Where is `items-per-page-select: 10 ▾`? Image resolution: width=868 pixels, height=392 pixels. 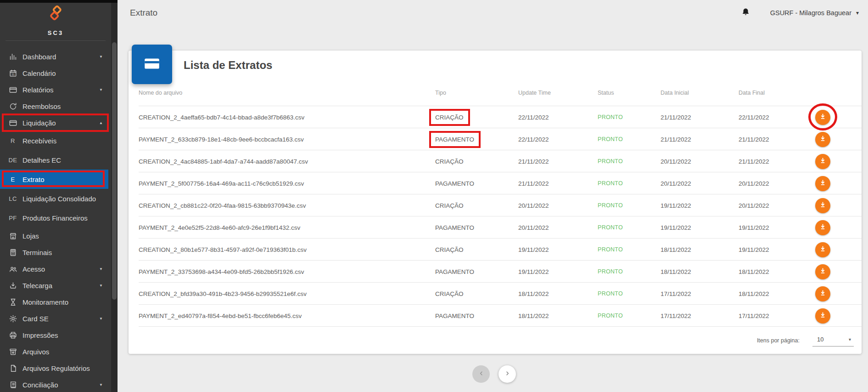 items-per-page-select: 10 ▾ is located at coordinates (833, 340).